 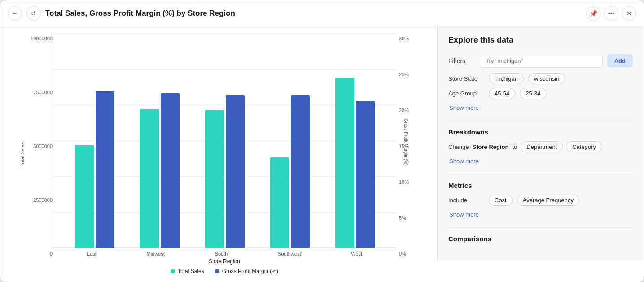 What do you see at coordinates (491, 147) in the screenshot?
I see `breakdown-keyword: Store Region` at bounding box center [491, 147].